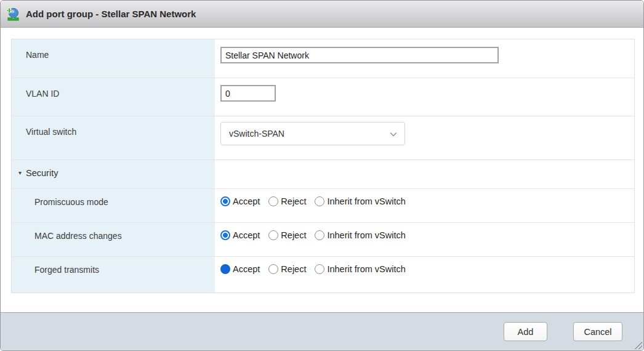 The image size is (644, 351). What do you see at coordinates (322, 14) in the screenshot?
I see `dialog-titlebar: Add port group - Stellar SPAN Network` at bounding box center [322, 14].